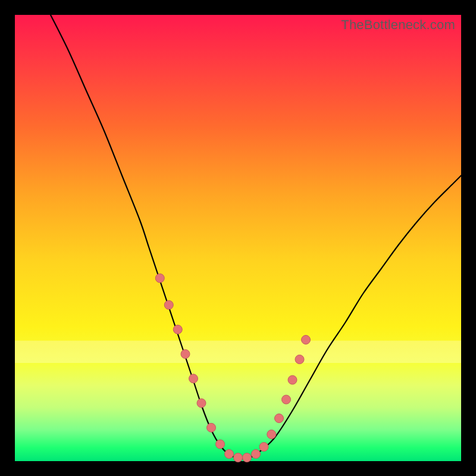 This screenshot has height=476, width=476. What do you see at coordinates (233, 368) in the screenshot?
I see `marker-group` at bounding box center [233, 368].